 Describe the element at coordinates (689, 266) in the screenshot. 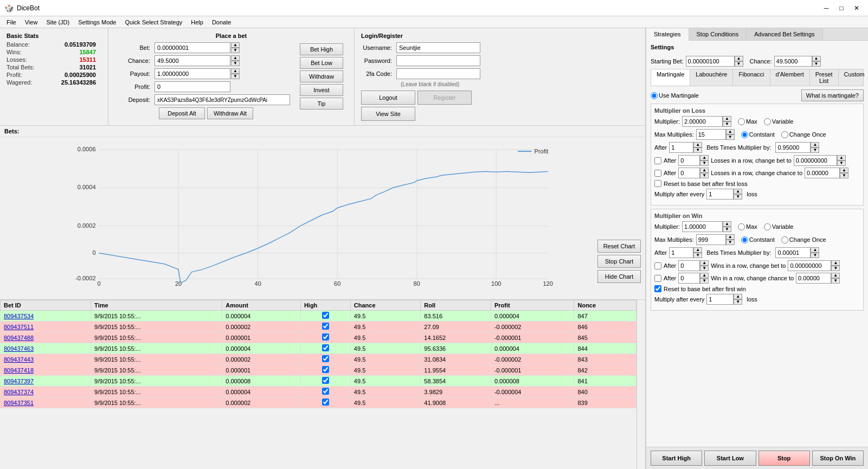

I see `win-change-bet-after-input` at that location.